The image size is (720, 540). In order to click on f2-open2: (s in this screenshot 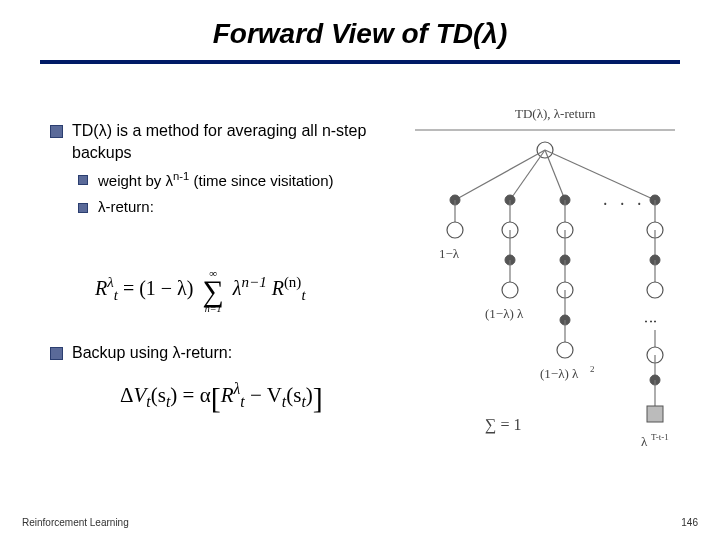, I will do `click(294, 395)`.